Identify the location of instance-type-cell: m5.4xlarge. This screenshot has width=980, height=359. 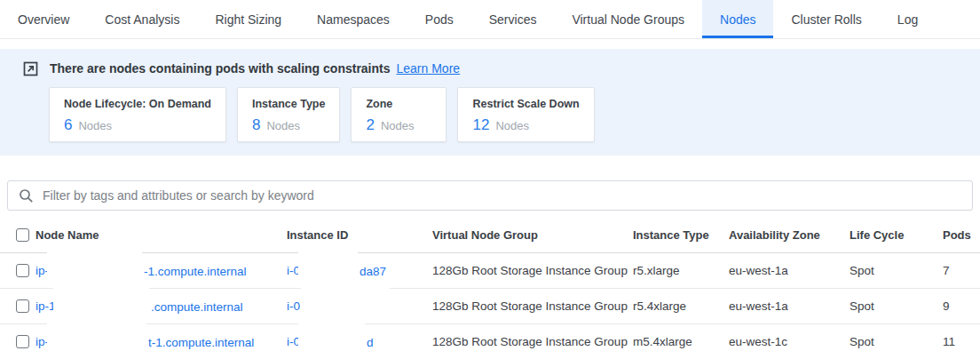
(681, 341).